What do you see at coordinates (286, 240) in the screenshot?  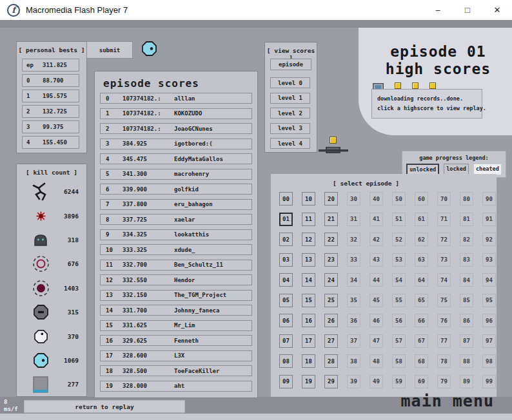 I see `episode-cell: 02` at bounding box center [286, 240].